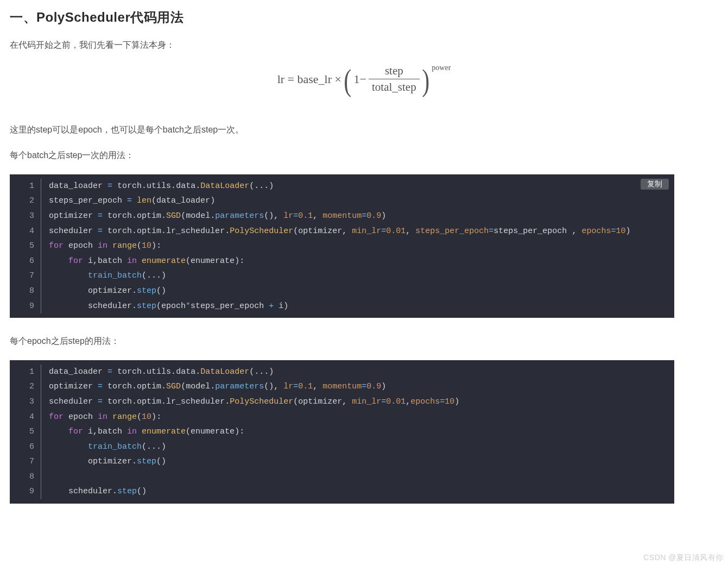 This screenshot has height=565, width=728. I want to click on note-step-explain: 这里的step可以是epoch，也可以是每个batch之后step一次。, so click(364, 130).